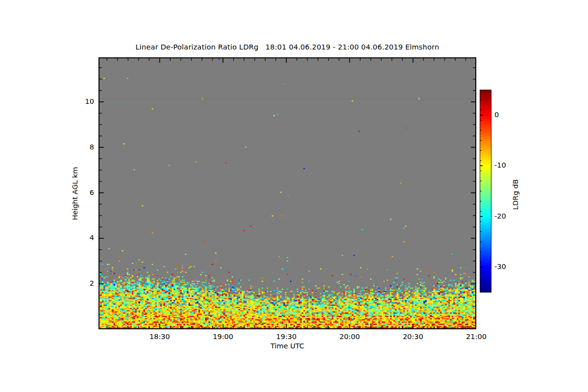 The image size is (588, 392). Describe the element at coordinates (78, 101) in the screenshot. I see `y-tick-label: 10` at that location.